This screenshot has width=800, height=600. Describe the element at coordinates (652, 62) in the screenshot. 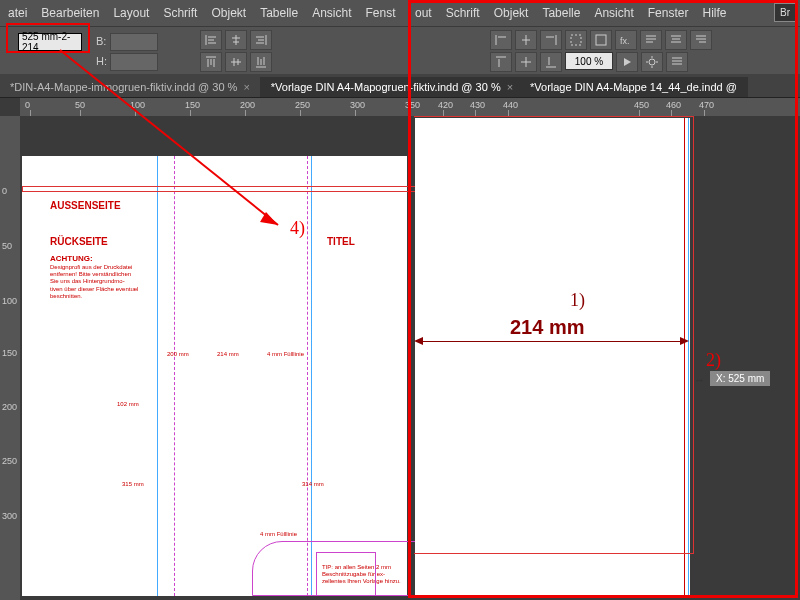

I see `r-brightness-icon` at that location.